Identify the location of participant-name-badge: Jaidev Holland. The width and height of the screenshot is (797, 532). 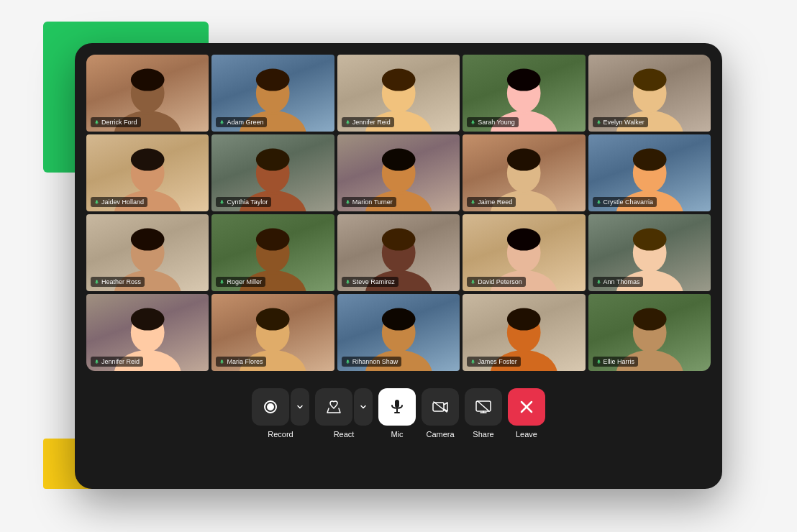
(119, 202).